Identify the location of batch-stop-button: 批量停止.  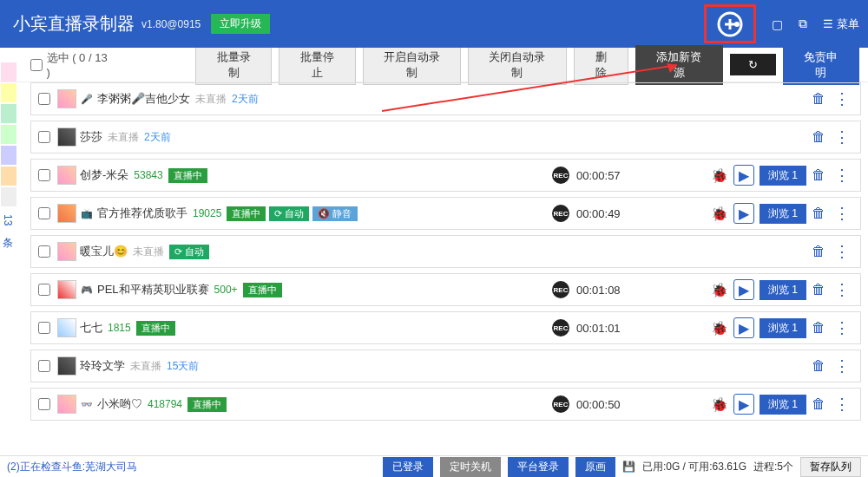
(317, 65).